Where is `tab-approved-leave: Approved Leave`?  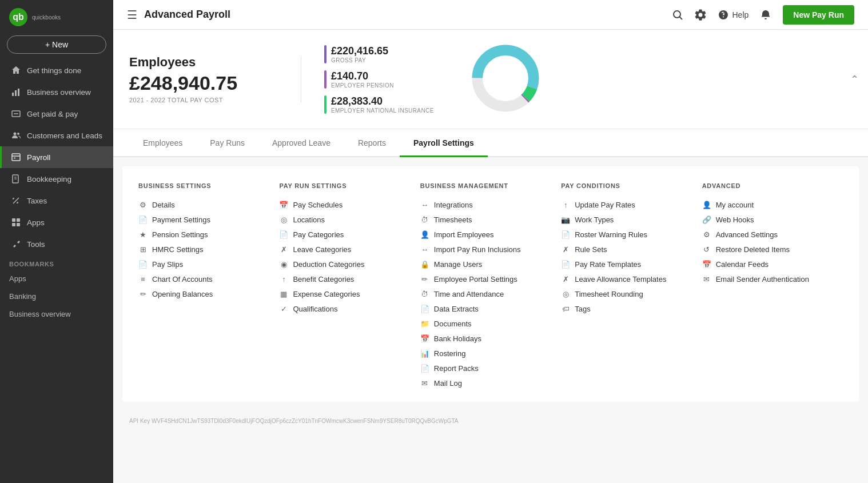
tab-approved-leave: Approved Leave is located at coordinates (301, 143).